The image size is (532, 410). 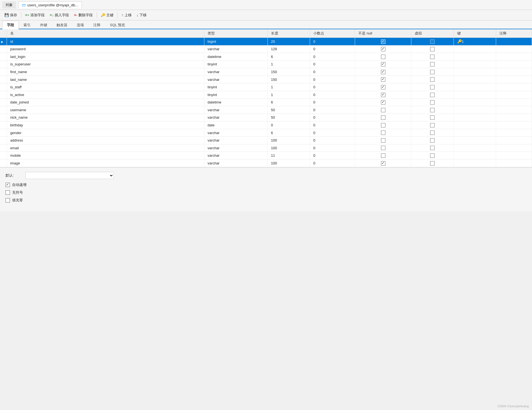 What do you see at coordinates (266, 42) in the screenshot?
I see `table-row: ▶idbigint200🔑1` at bounding box center [266, 42].